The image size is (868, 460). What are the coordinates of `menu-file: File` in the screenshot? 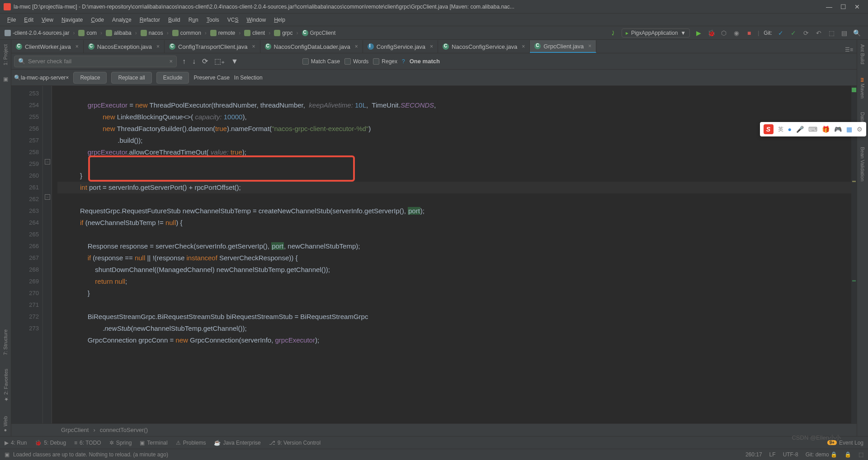 It's located at (12, 20).